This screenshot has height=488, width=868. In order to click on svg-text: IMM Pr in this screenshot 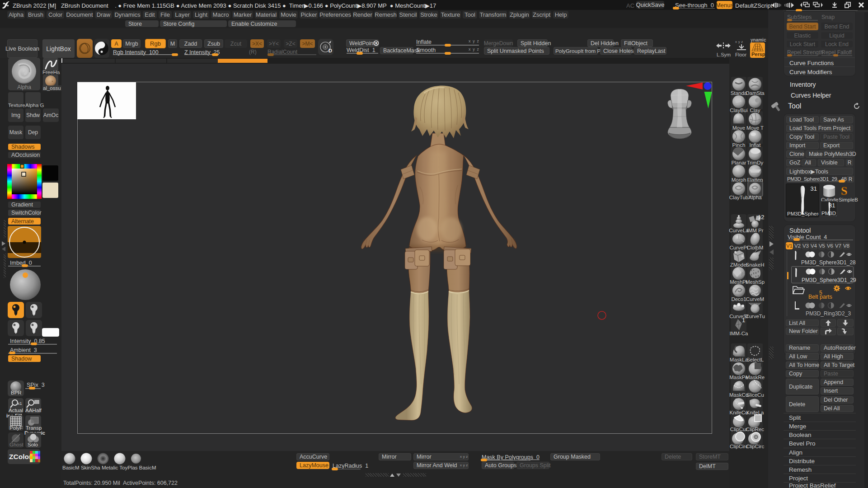, I will do `click(755, 230)`.